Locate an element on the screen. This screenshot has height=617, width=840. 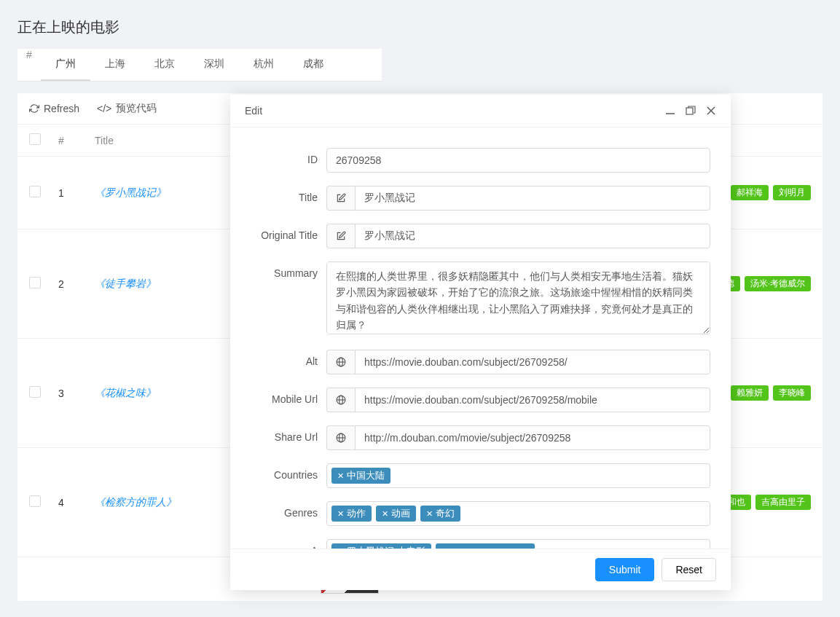
reset-button: Reset is located at coordinates (689, 570).